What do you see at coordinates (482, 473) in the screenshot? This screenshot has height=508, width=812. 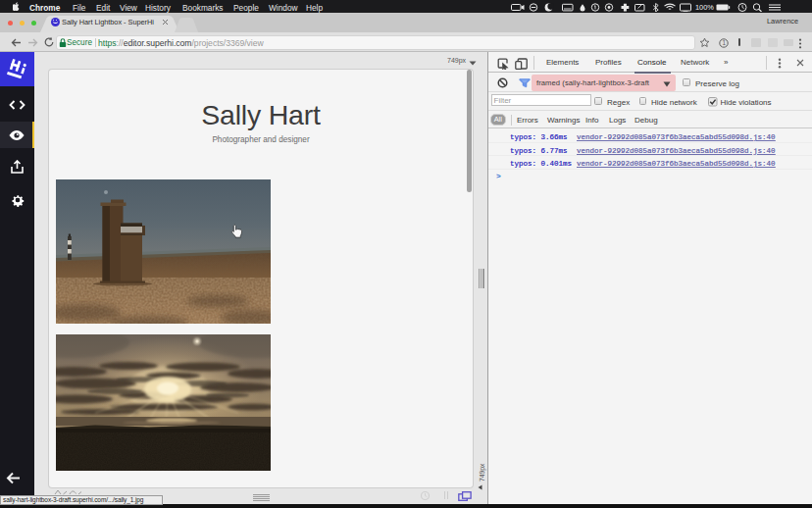 I see `svg-text: 749px` at bounding box center [482, 473].